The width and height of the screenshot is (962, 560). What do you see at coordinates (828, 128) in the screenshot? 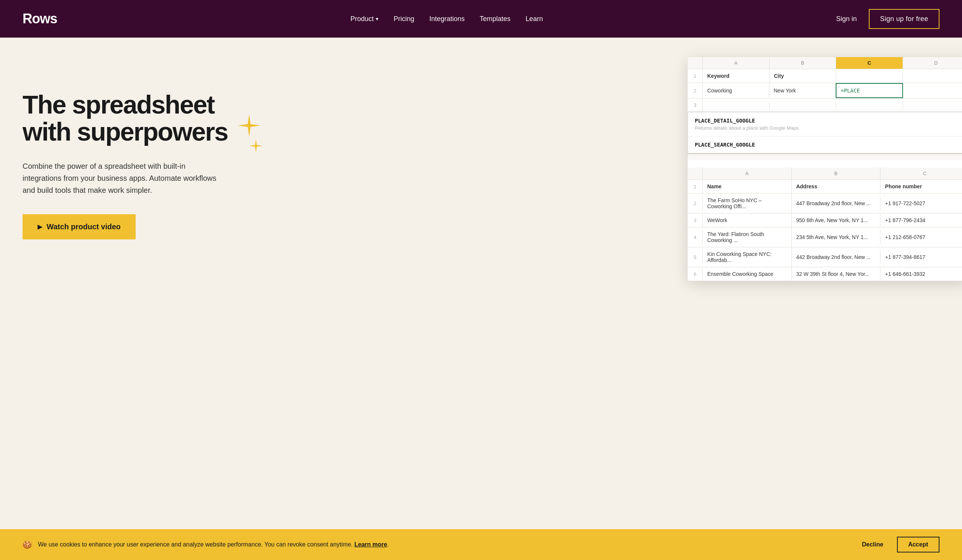
I see `ac-item-1-desc: Returns details about a place with Googl…` at bounding box center [828, 128].